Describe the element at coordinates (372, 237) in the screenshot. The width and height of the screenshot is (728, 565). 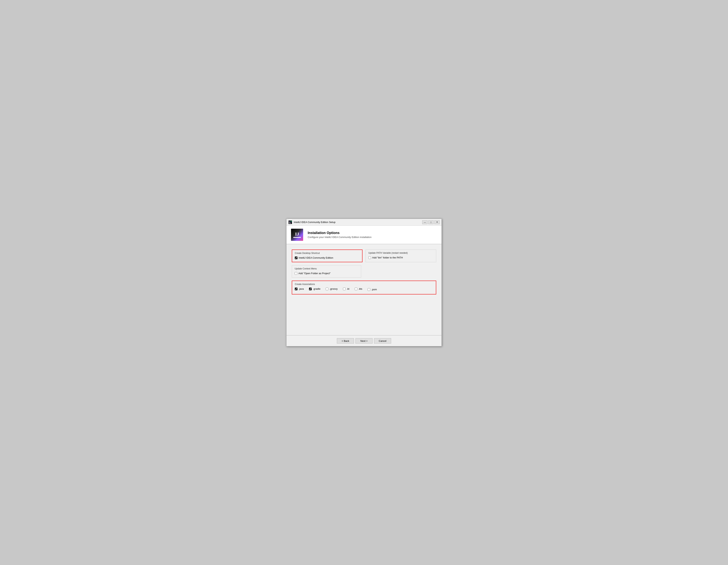
I see `page-subtitle: Configure your IntelliJ IDEA Community E…` at that location.